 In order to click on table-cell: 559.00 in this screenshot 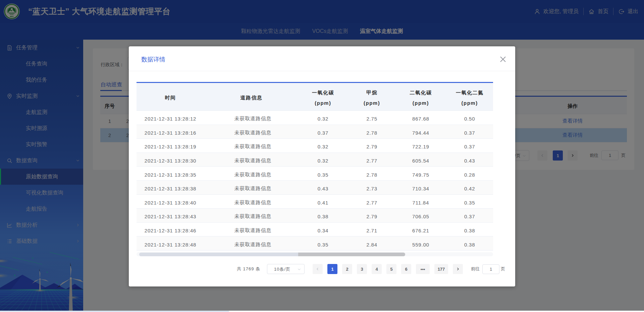, I will do `click(421, 244)`.